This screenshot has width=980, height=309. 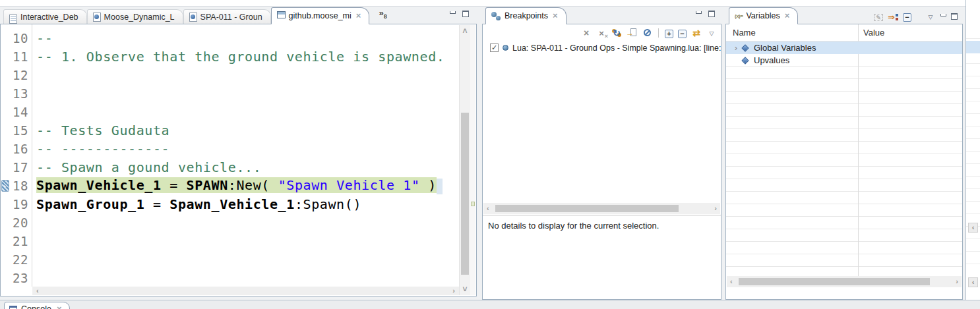 What do you see at coordinates (21, 94) in the screenshot?
I see `line-number: 13` at bounding box center [21, 94].